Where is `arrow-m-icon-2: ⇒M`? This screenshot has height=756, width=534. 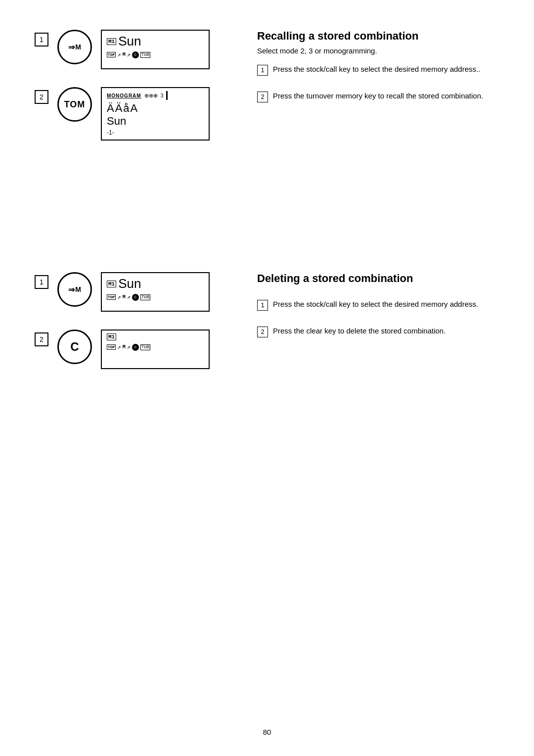 arrow-m-icon-2: ⇒M is located at coordinates (75, 290).